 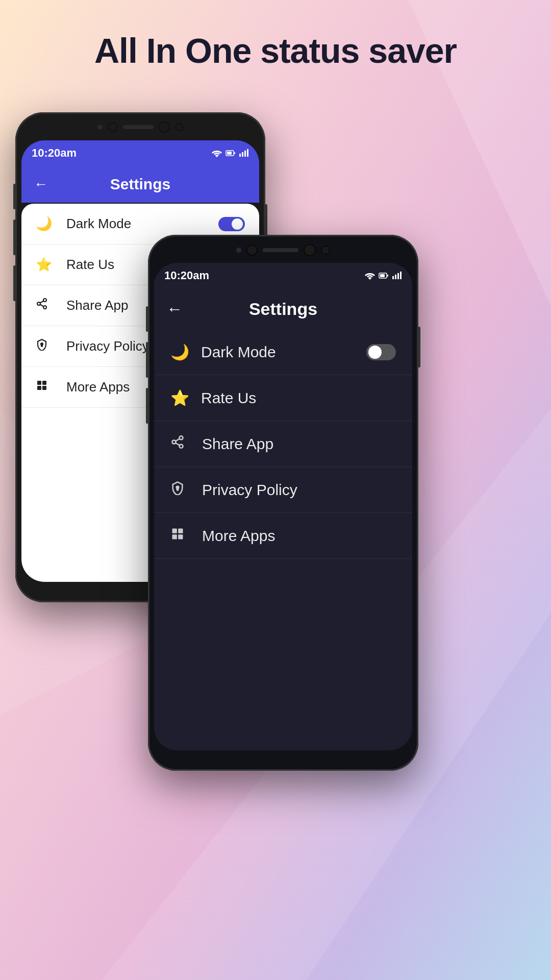 What do you see at coordinates (142, 224) in the screenshot?
I see `light-dark-mode-label: Dark Mode` at bounding box center [142, 224].